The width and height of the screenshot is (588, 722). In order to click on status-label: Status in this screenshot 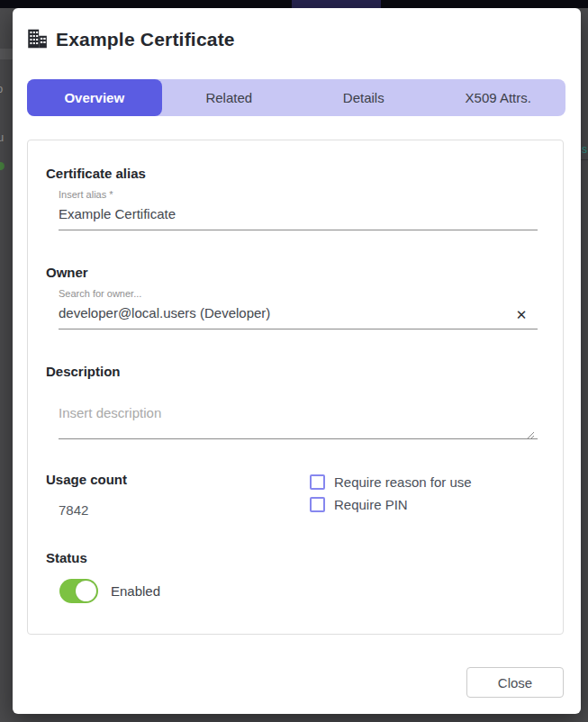, I will do `click(67, 558)`.